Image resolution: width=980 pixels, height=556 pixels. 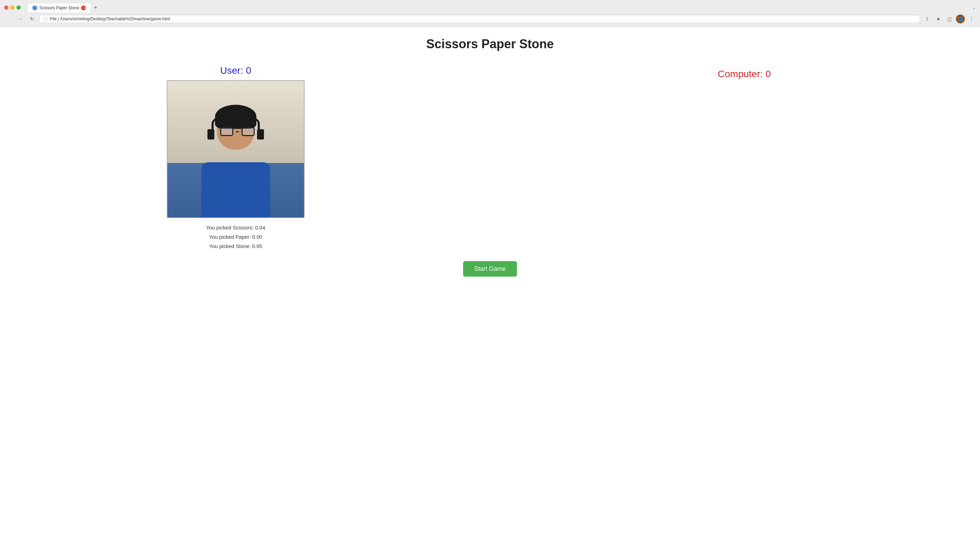 What do you see at coordinates (35, 8) in the screenshot?
I see `tab-favicon-icon` at bounding box center [35, 8].